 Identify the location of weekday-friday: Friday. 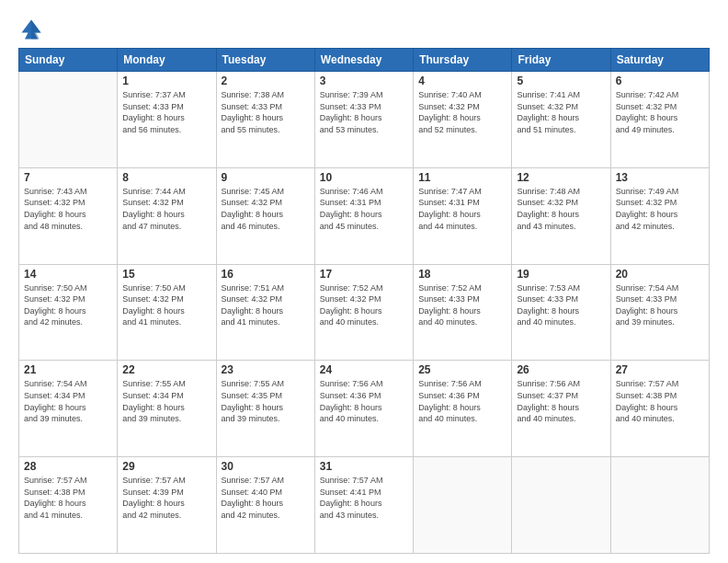
(561, 61).